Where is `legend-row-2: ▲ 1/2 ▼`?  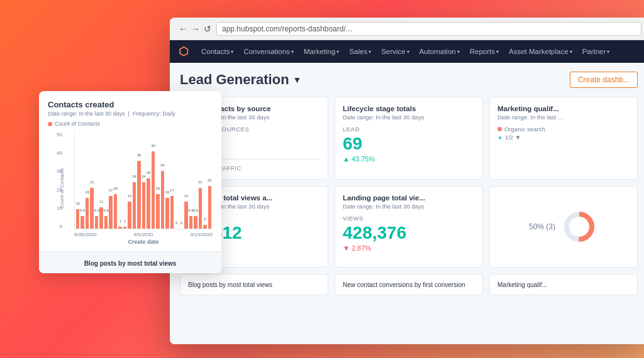
legend-row-2: ▲ 1/2 ▼ is located at coordinates (564, 137).